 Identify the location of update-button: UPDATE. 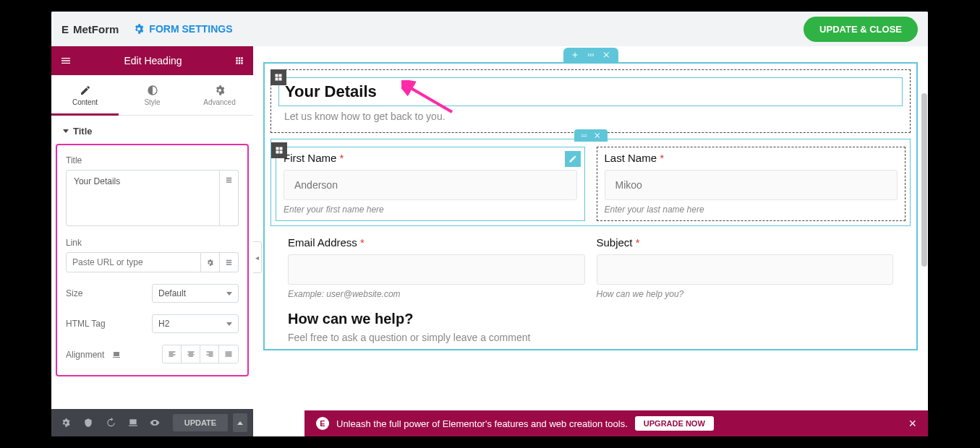
(200, 423).